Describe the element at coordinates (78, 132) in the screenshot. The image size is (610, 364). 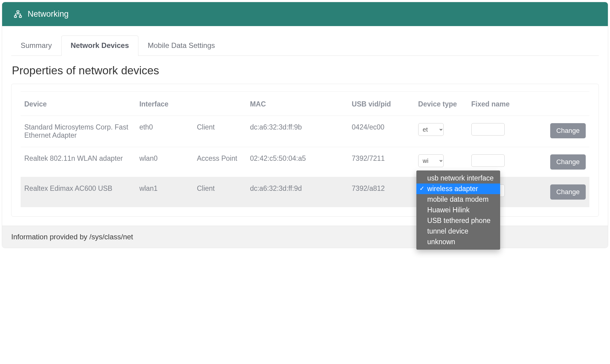
I see `cell-device: Standard Microsytems Corp. Fast Ethernet…` at that location.